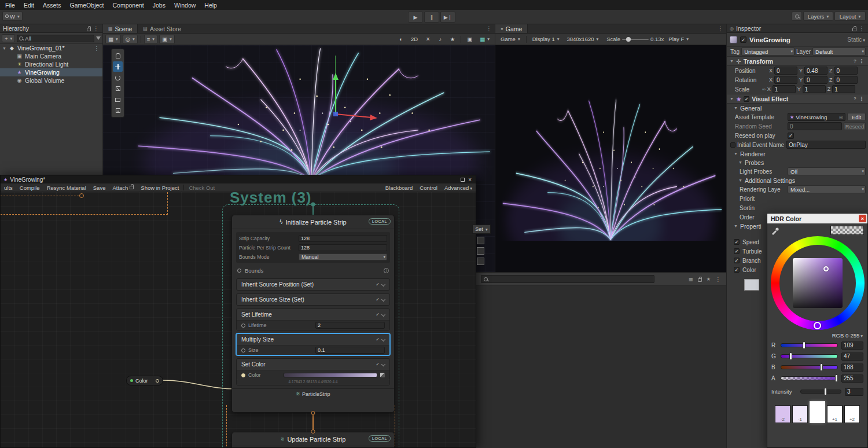  What do you see at coordinates (817, 335) in the screenshot?
I see `color-mode-dropdown: RGB 0-255` at bounding box center [817, 335].